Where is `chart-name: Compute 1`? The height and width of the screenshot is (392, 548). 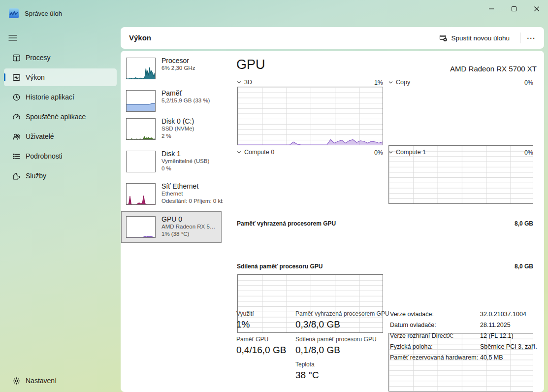 chart-name: Compute 1 is located at coordinates (411, 152).